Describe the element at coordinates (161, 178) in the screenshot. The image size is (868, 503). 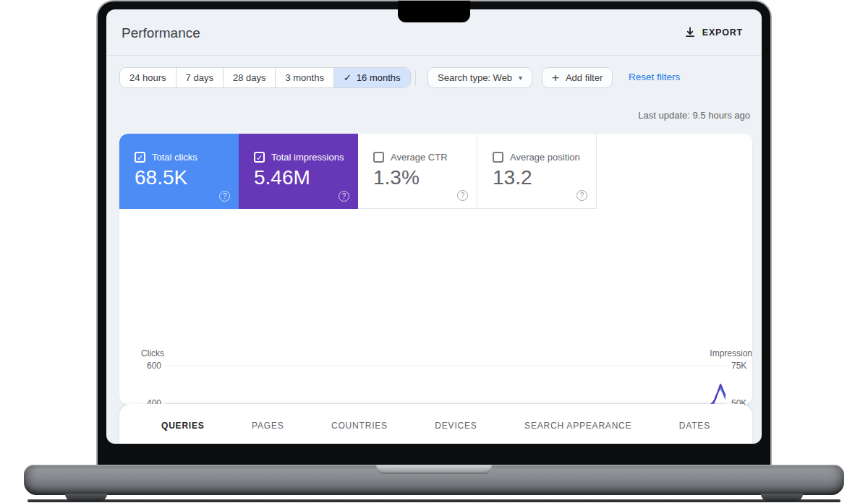
I see `metric-value: 68.5K` at that location.